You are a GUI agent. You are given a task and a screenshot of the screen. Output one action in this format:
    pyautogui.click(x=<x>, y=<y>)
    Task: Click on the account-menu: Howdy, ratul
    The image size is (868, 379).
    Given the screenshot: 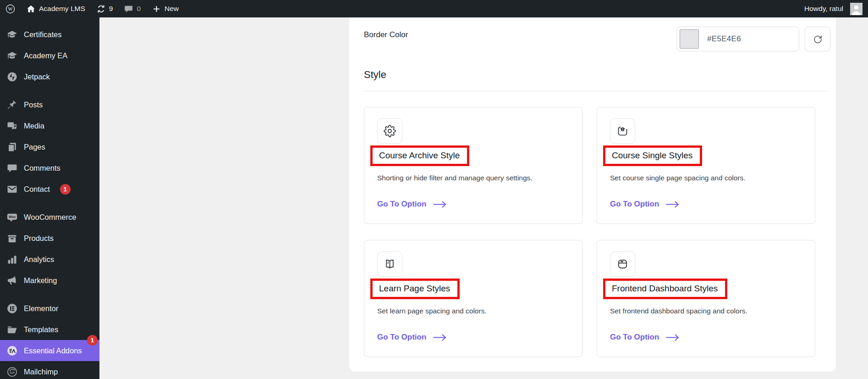 What is the action you would take?
    pyautogui.click(x=833, y=9)
    